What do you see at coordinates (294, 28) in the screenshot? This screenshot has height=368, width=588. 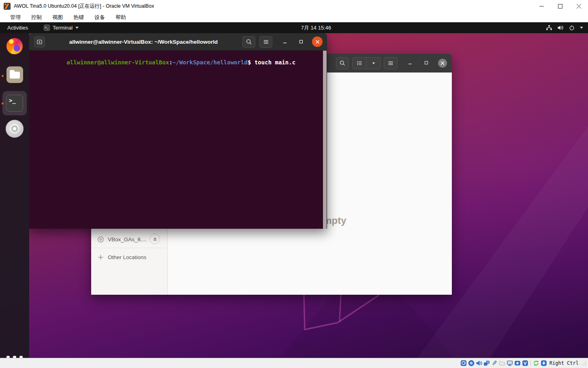 I see `gnome-topbar: Activities >_ Terminal 7月 14 15:46` at bounding box center [294, 28].